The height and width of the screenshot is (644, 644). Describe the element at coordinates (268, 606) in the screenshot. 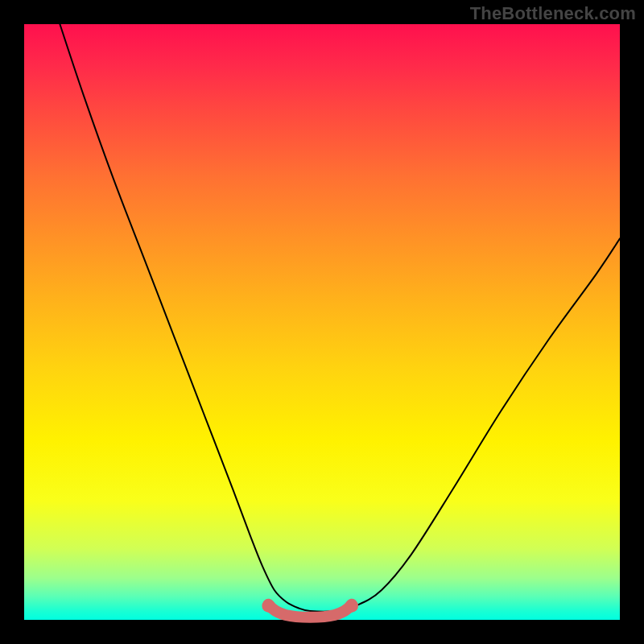

I see `sweet-spot-endpoint-left` at that location.